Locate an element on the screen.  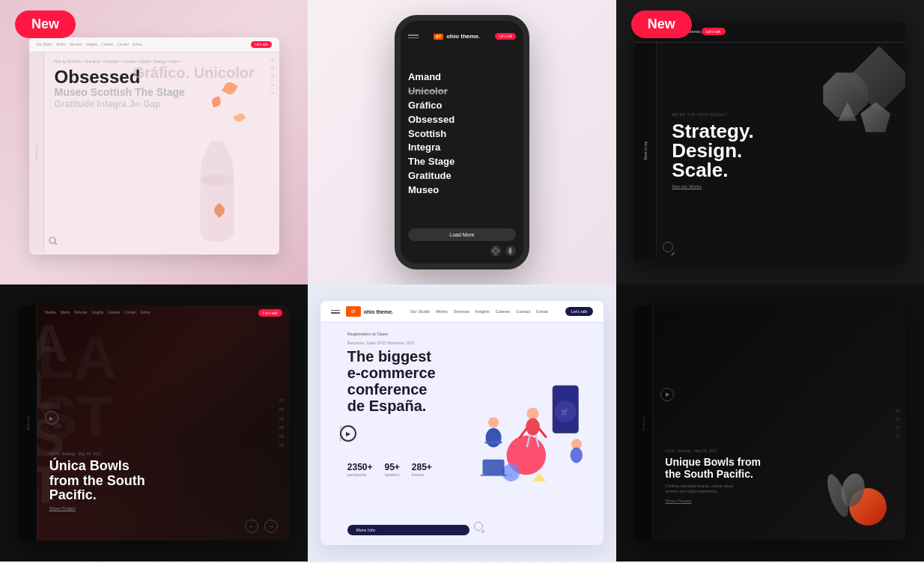
ohio-logo-box-small: 07 is located at coordinates (439, 37).